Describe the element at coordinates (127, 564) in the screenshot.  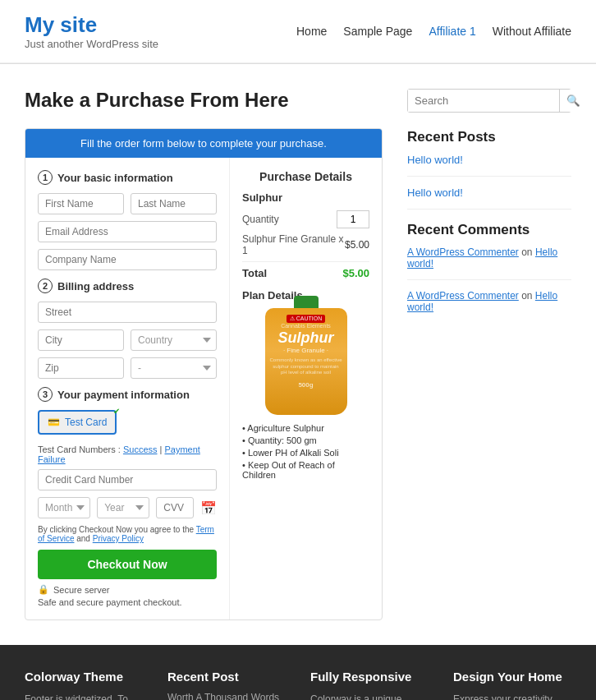
I see `checkout-button: Checkout Now` at that location.